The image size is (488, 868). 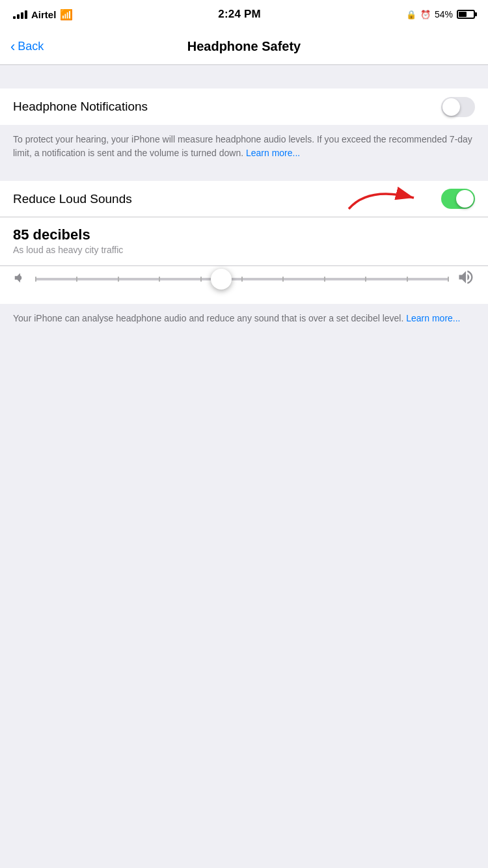 What do you see at coordinates (244, 242) in the screenshot?
I see `decibel-block: 85 decibels As loud as heavy city traffi…` at bounding box center [244, 242].